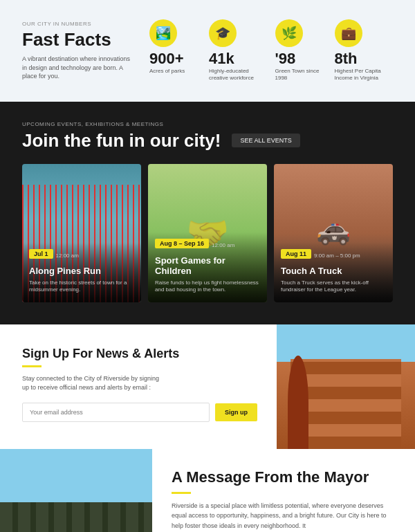  I want to click on stat-number-3: 8th, so click(346, 59).